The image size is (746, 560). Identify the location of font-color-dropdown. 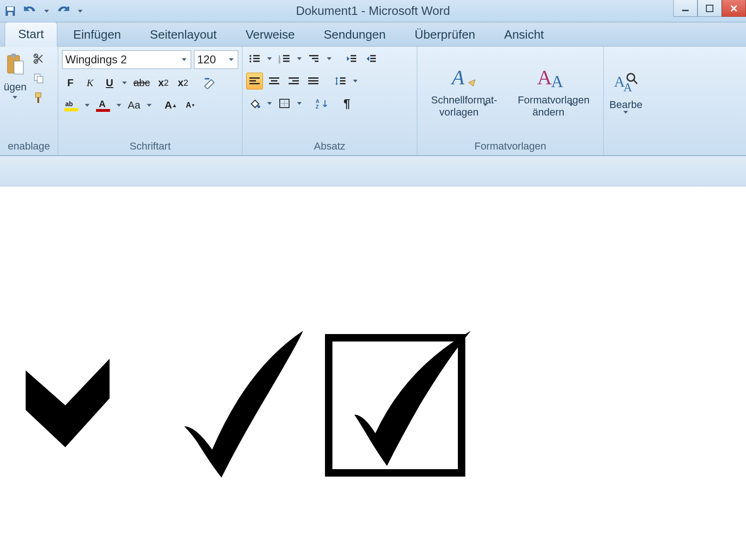
(119, 105).